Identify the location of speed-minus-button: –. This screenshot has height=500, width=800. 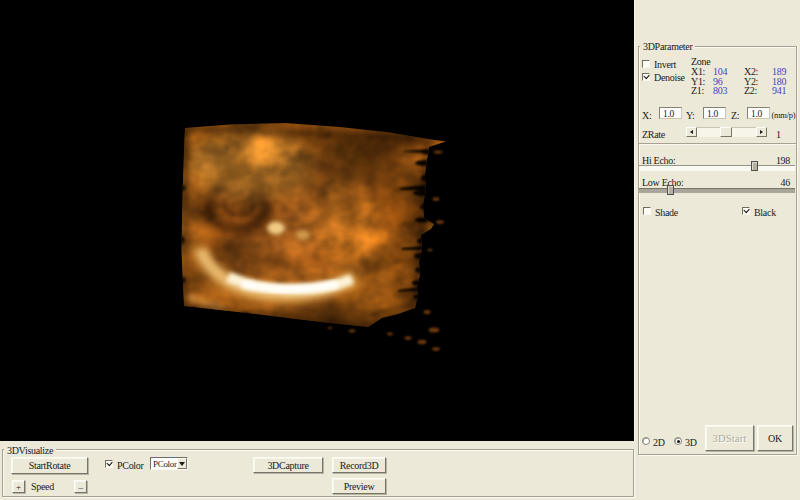
(80, 486).